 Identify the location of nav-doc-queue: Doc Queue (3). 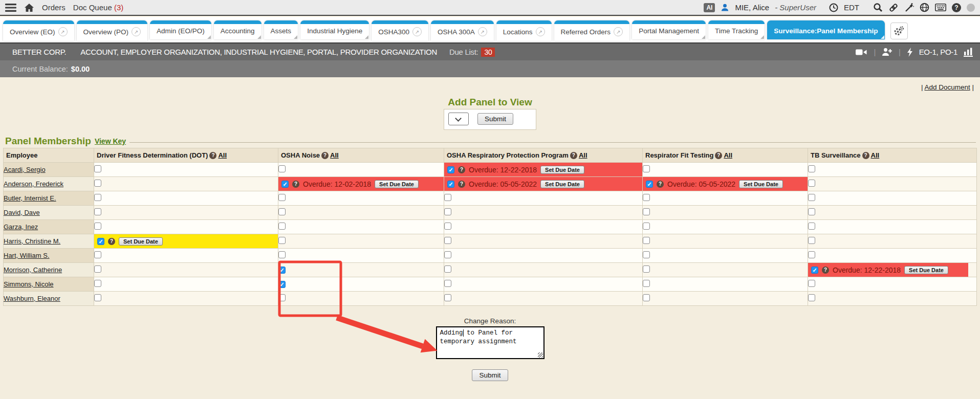
(98, 7).